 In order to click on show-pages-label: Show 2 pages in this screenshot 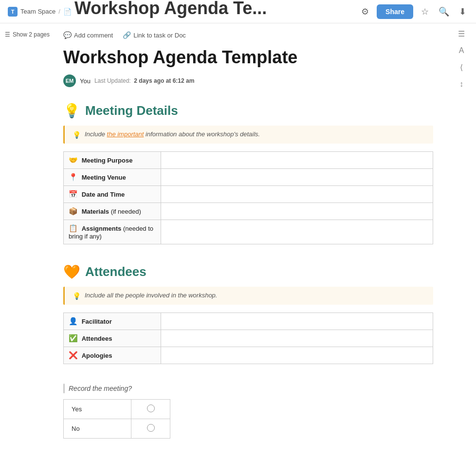, I will do `click(31, 35)`.